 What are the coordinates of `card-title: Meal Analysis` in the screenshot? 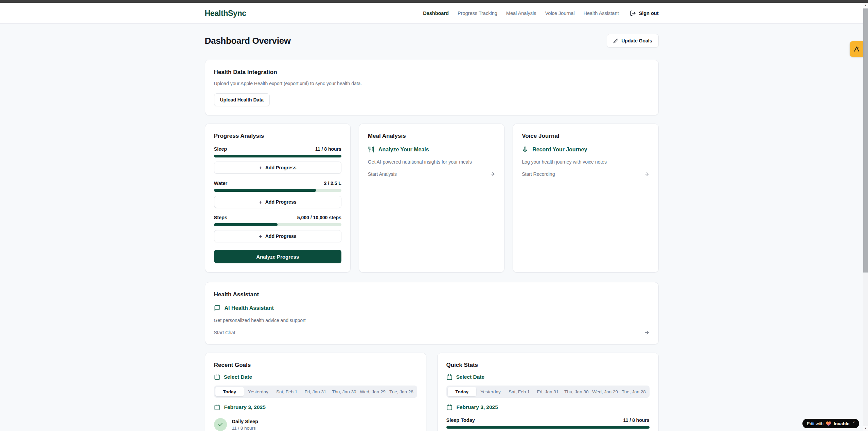 It's located at (431, 136).